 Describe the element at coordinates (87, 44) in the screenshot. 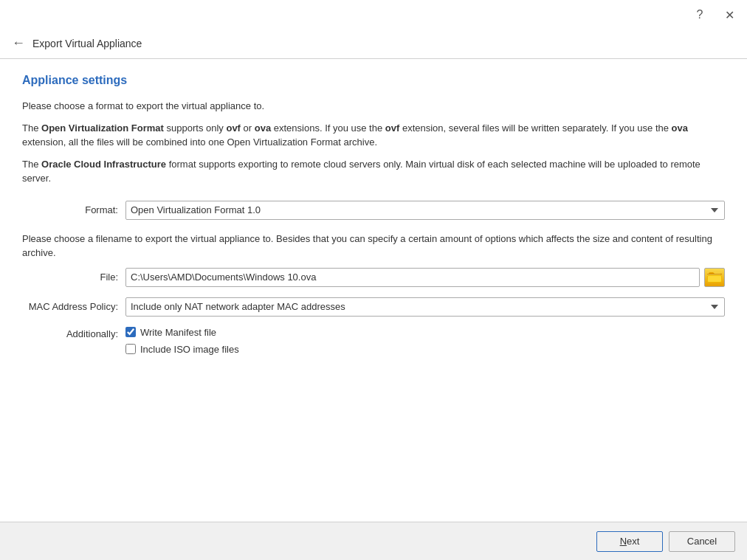

I see `window-title: Export Virtual Appliance` at that location.